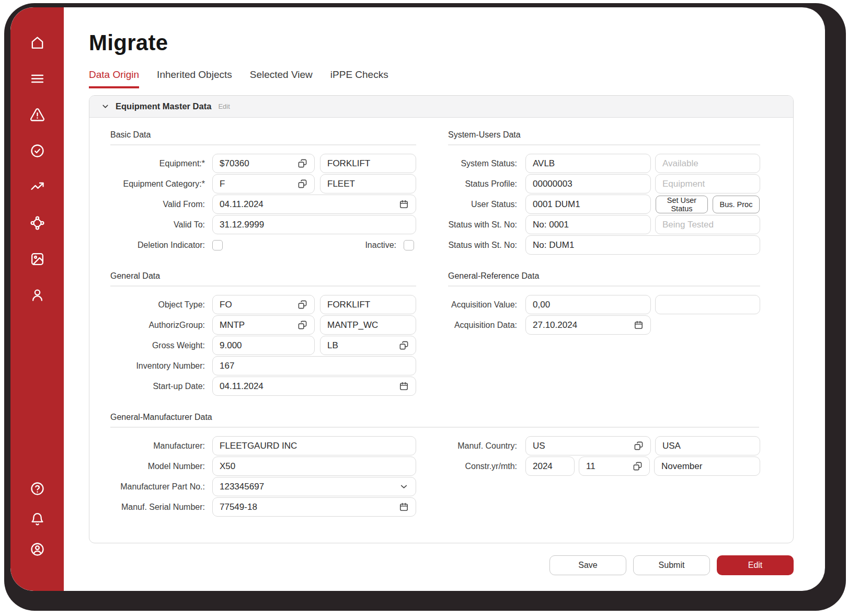 Image resolution: width=848 pixels, height=616 pixels. What do you see at coordinates (368, 345) in the screenshot?
I see `weight-unit-input: LB` at bounding box center [368, 345].